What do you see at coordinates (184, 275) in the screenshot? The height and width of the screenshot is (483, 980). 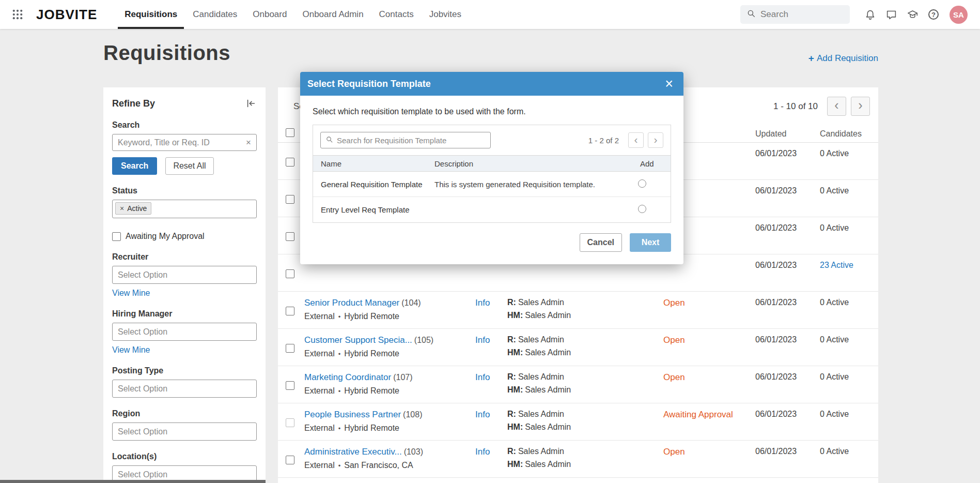 I see `recruiter-select: Select Option` at bounding box center [184, 275].